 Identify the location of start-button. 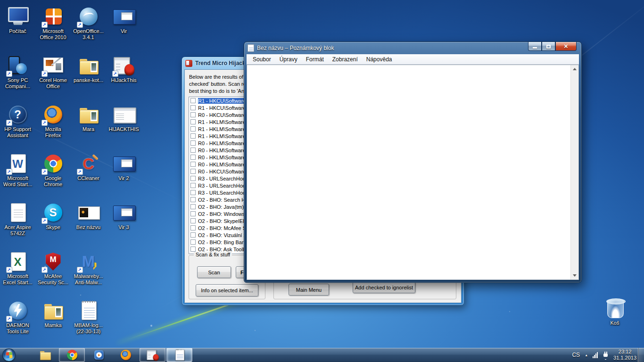
(9, 355).